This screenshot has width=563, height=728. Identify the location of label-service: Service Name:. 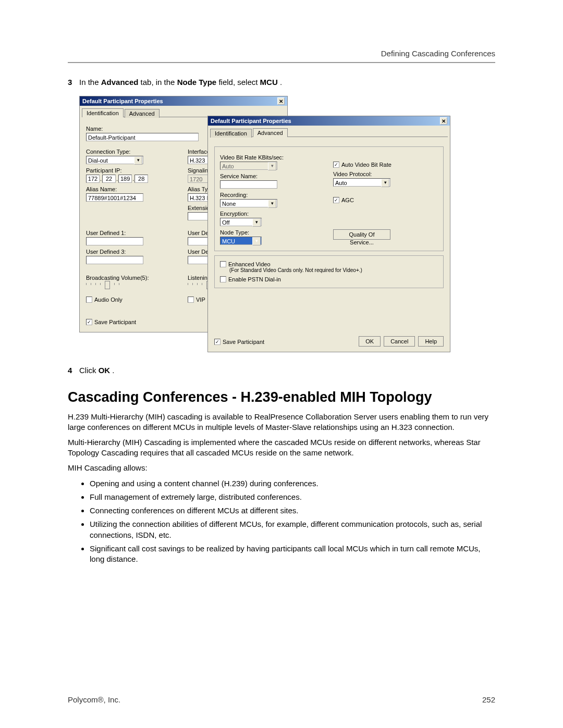
(272, 176).